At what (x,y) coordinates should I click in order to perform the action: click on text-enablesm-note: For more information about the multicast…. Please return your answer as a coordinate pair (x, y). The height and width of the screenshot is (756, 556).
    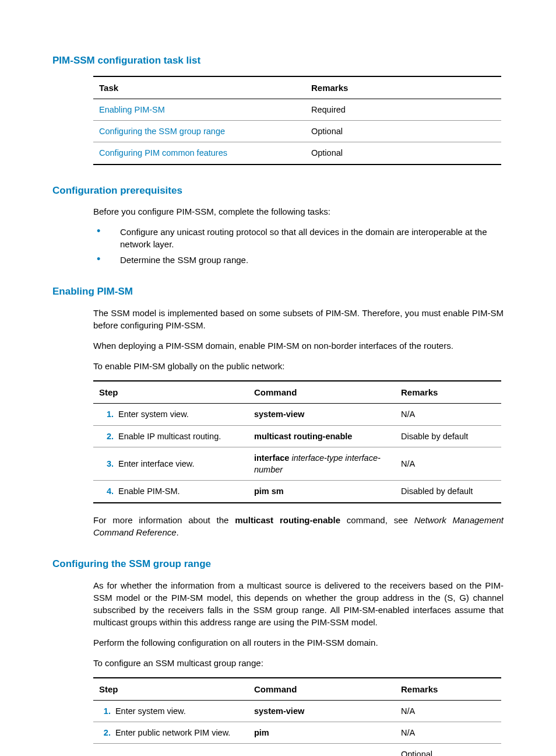
    Looking at the image, I should click on (298, 526).